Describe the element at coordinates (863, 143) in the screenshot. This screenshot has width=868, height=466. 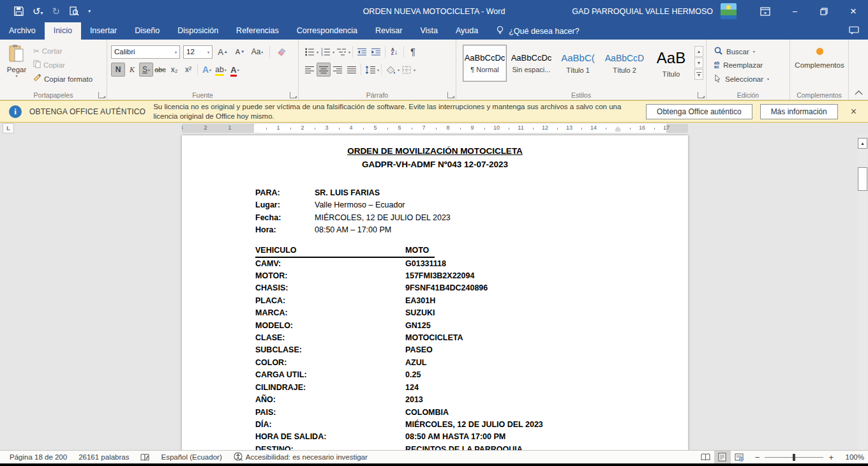
I see `scroll-up-icon: ▲` at that location.